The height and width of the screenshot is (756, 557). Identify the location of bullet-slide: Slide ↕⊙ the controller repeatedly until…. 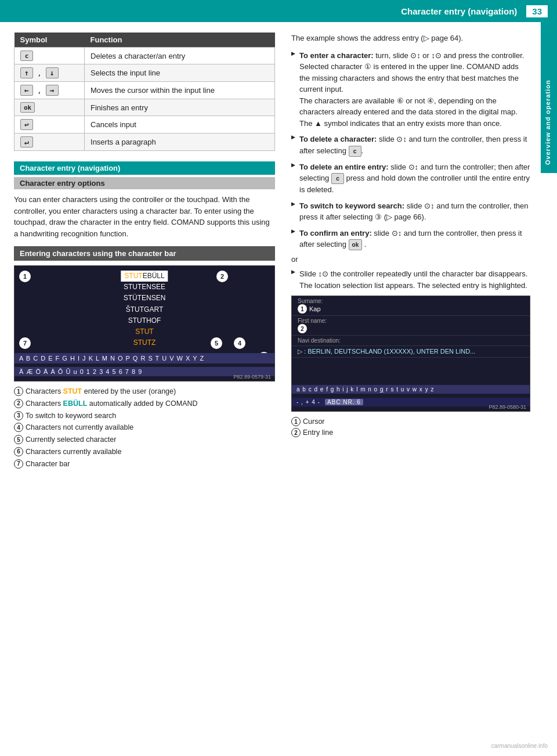
(411, 280).